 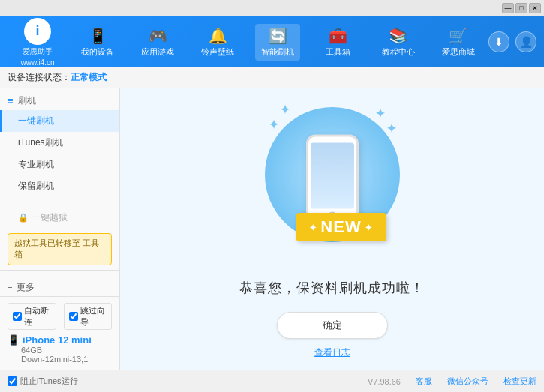 What do you see at coordinates (60, 142) in the screenshot?
I see `sidebar-item-itunes-flash: iTunes刷机` at bounding box center [60, 142].